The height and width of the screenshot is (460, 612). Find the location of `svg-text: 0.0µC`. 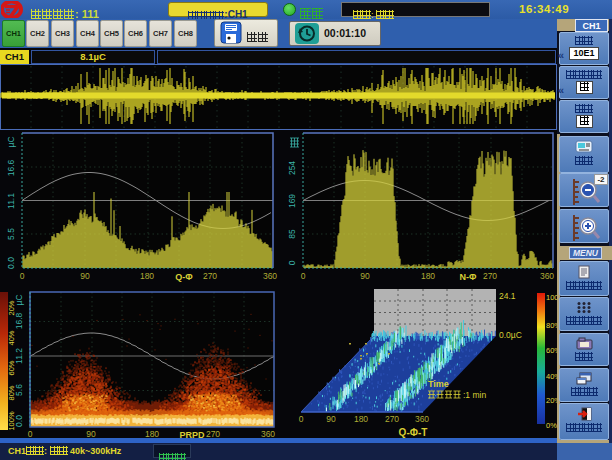

svg-text: 0.0µC is located at coordinates (510, 335).